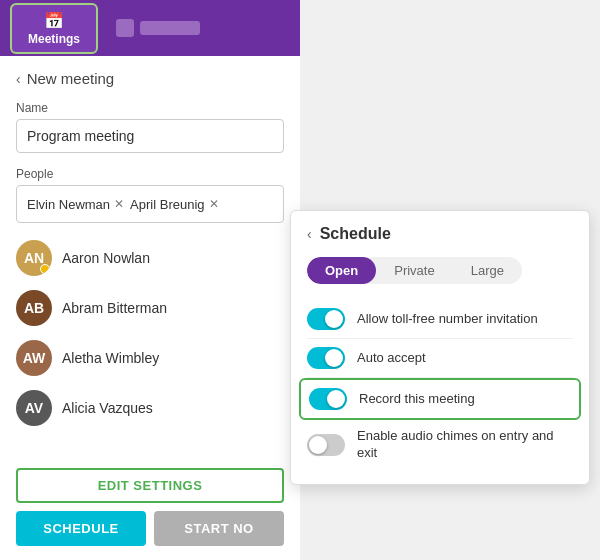 The height and width of the screenshot is (560, 600). I want to click on schedule-header: ‹ Schedule, so click(440, 234).